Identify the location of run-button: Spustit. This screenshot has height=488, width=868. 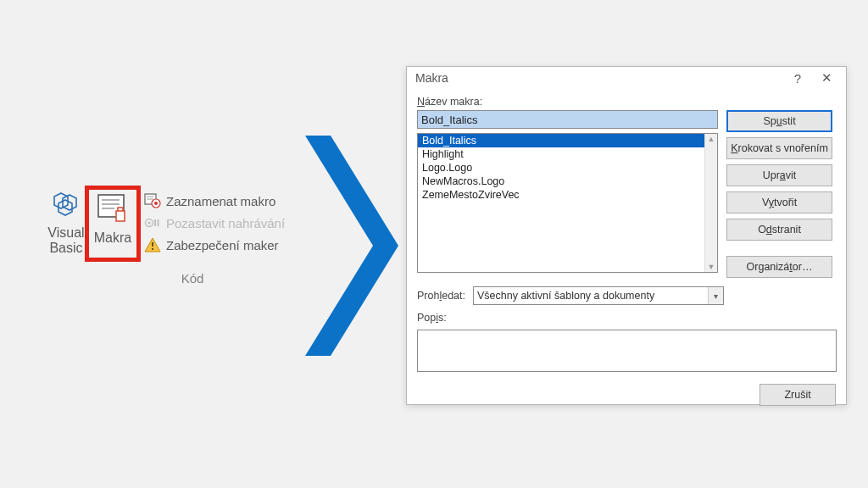
(780, 121).